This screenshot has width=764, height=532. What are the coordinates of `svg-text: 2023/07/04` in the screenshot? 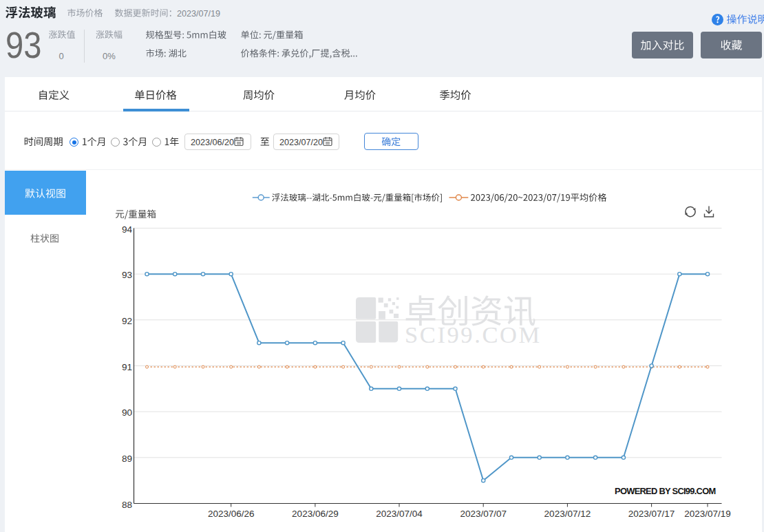 It's located at (399, 513).